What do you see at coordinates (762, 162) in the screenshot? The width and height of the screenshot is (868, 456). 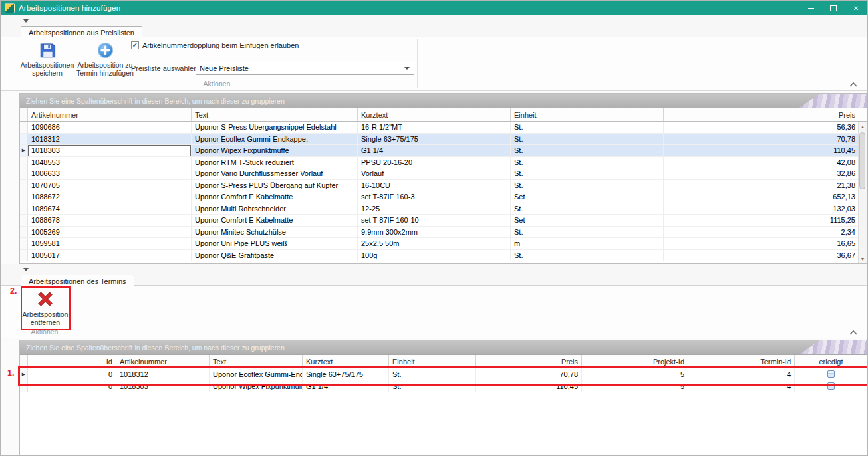 I see `grid-cell: 42,08` at bounding box center [762, 162].